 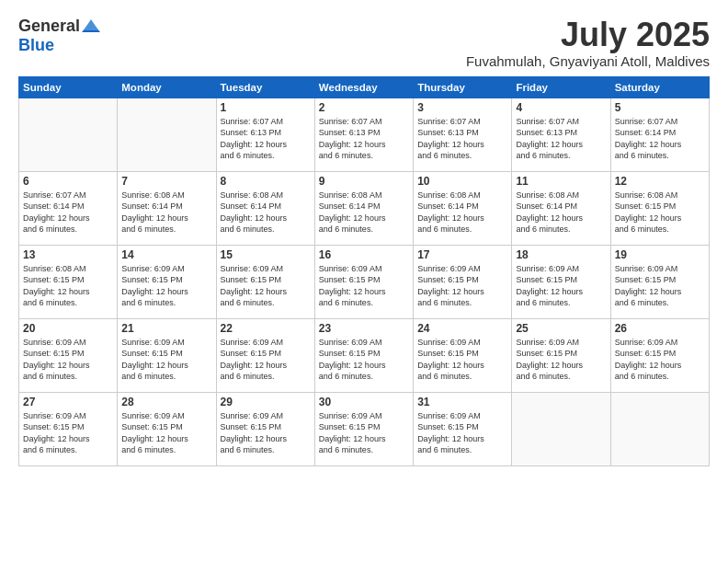 What do you see at coordinates (462, 255) in the screenshot?
I see `day-number: 17` at bounding box center [462, 255].